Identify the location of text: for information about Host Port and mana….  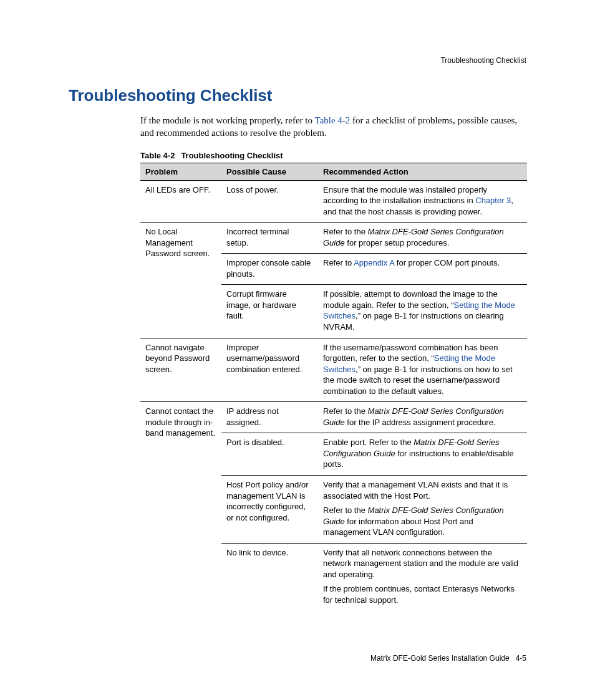
(398, 527).